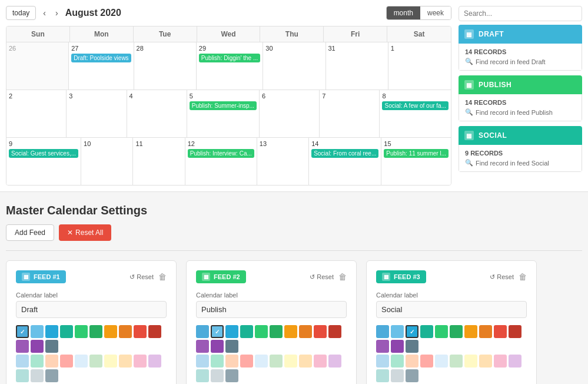 The width and height of the screenshot is (588, 384). Describe the element at coordinates (520, 14) in the screenshot. I see `sidebar-search-input` at that location.